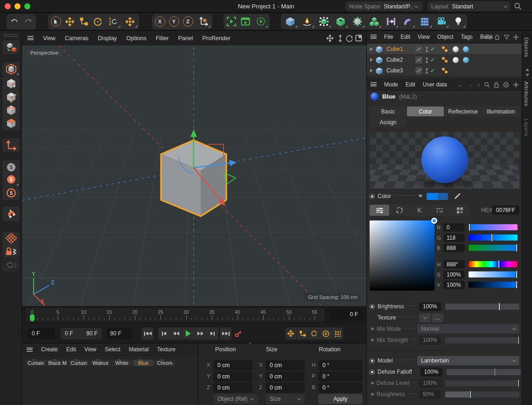 This screenshot has height=405, width=532. I want to click on enabled-check-icon: ✓, so click(433, 71).